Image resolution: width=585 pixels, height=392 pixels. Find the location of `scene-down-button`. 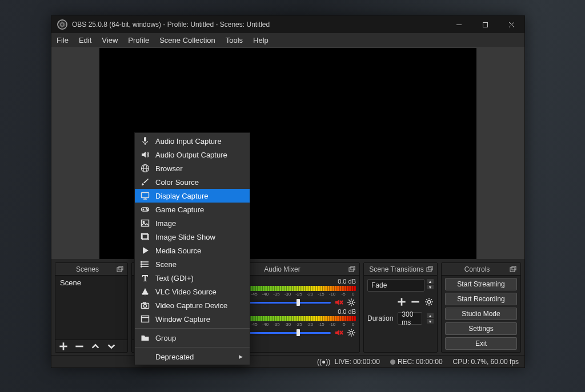

scene-down-button is located at coordinates (111, 346).